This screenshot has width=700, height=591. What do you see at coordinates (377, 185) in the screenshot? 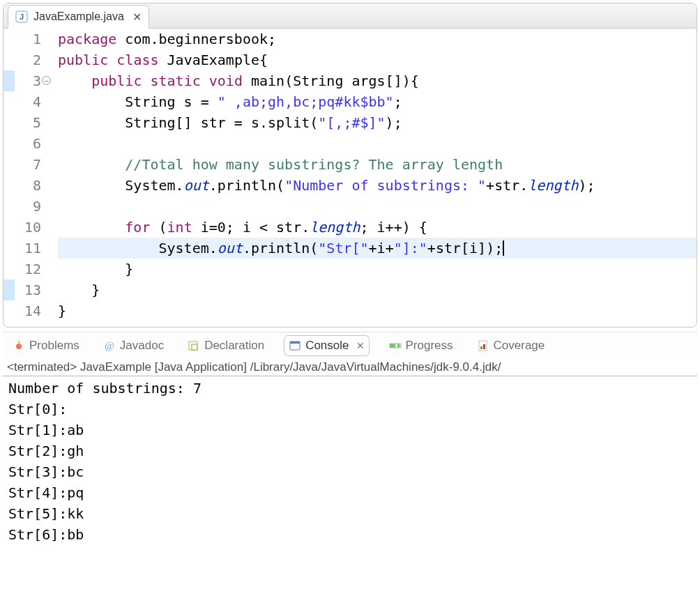
I see `code-line: System.out.println("Number of substrings…` at bounding box center [377, 185].